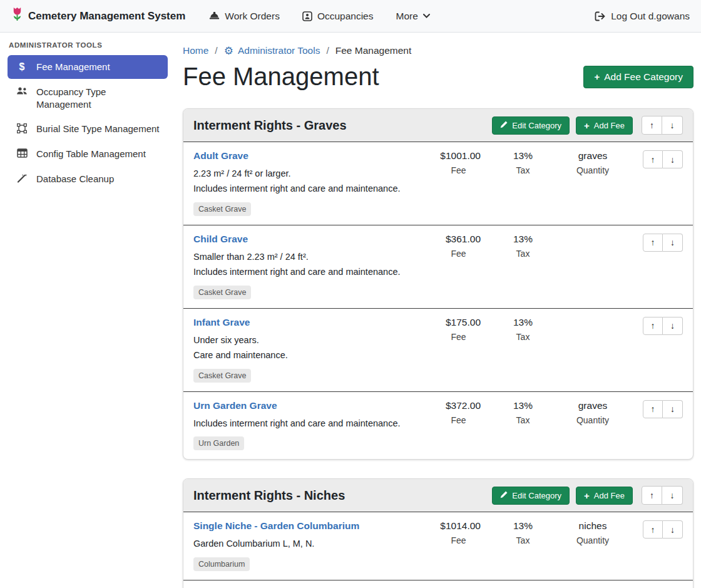  Describe the element at coordinates (229, 51) in the screenshot. I see `gear-icon: ⚙` at that location.